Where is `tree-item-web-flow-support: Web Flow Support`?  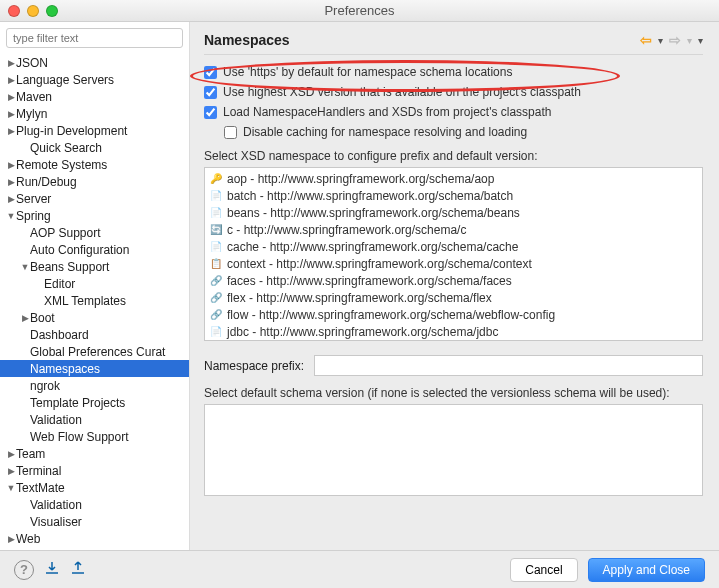
tree-item-web-flow-support: Web Flow Support is located at coordinates (94, 436).